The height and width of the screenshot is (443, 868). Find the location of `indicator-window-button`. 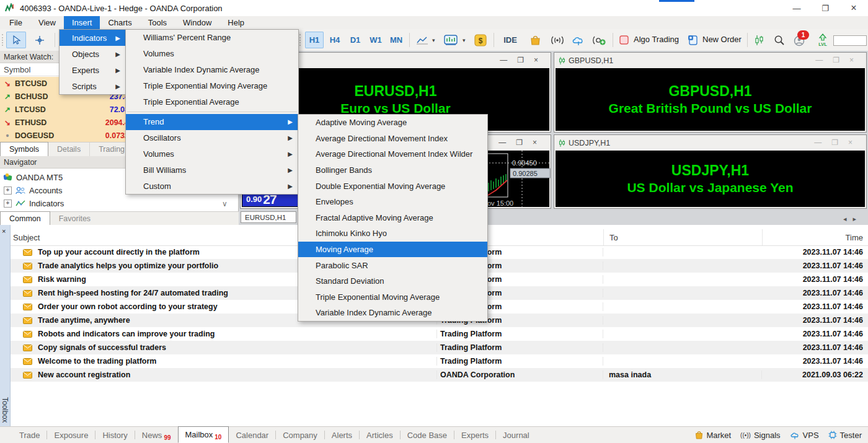

indicator-window-button is located at coordinates (451, 40).